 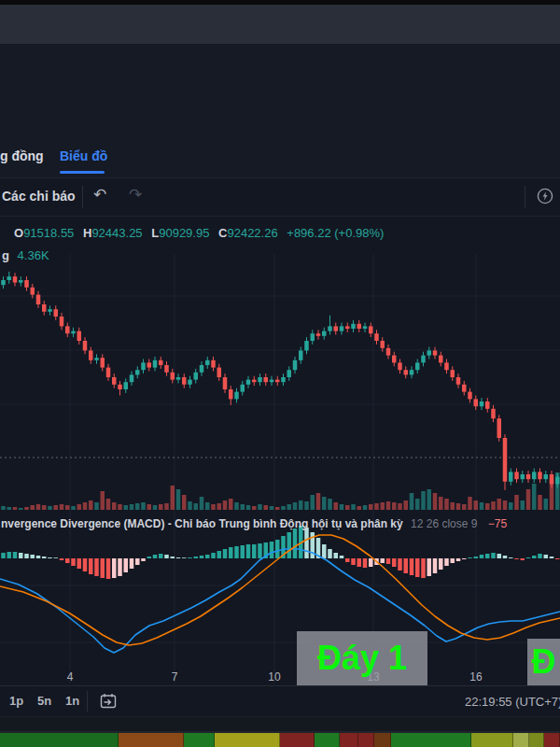 What do you see at coordinates (22, 156) in the screenshot?
I see `tab-community: g đồng` at bounding box center [22, 156].